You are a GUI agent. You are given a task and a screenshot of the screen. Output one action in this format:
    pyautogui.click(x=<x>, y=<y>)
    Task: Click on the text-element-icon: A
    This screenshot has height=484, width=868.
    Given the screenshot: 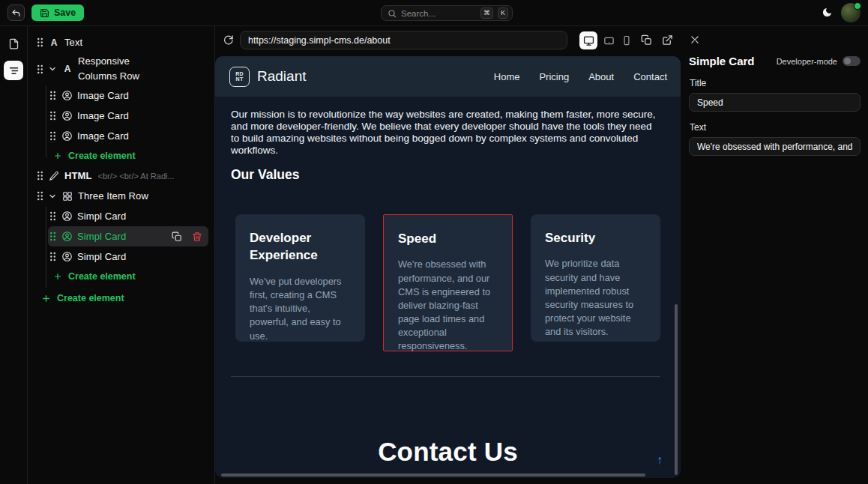 What is the action you would take?
    pyautogui.click(x=54, y=43)
    